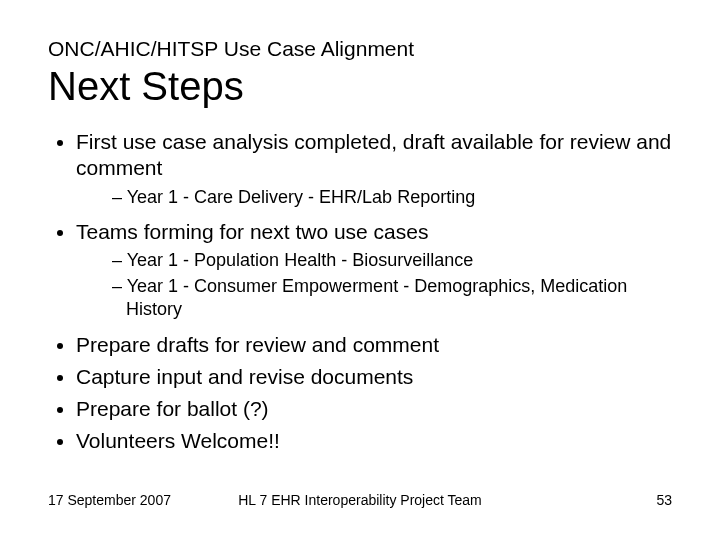  Describe the element at coordinates (360, 86) in the screenshot. I see `slide-title: Next Steps` at that location.